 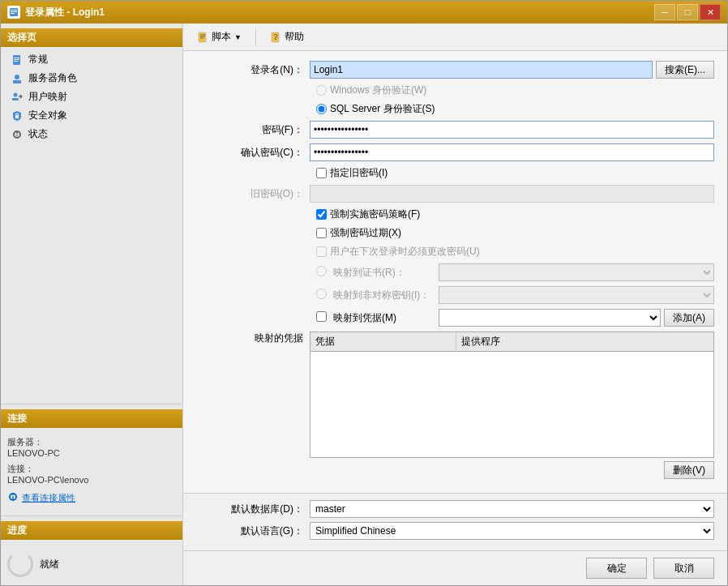 I want to click on ok-button: 确定, so click(x=616, y=568).